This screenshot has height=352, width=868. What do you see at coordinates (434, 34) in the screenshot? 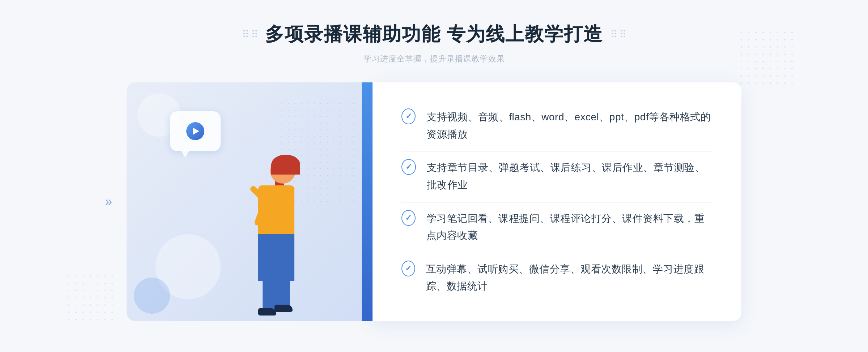
I see `page-title: 多项录播课辅助功能 专为线上教学打造` at bounding box center [434, 34].